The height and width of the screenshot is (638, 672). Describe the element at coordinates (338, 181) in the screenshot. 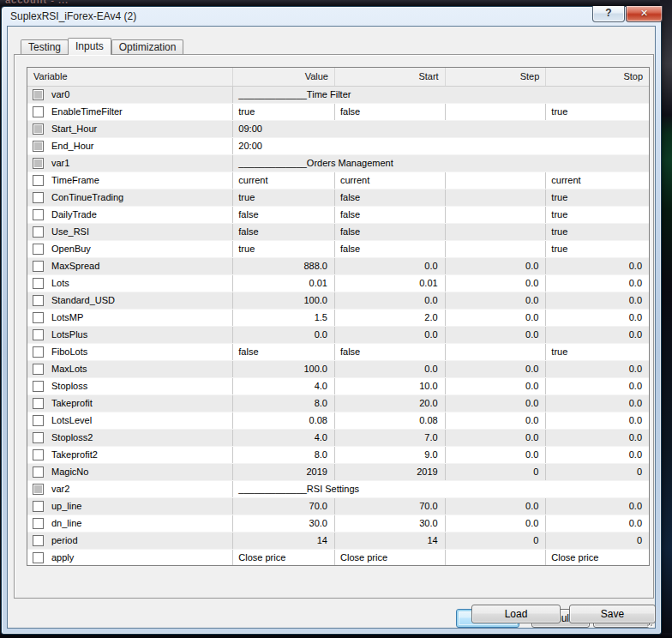

I see `table-row-TimeFrame: TimeFramecurrentcurrentcurrent` at that location.